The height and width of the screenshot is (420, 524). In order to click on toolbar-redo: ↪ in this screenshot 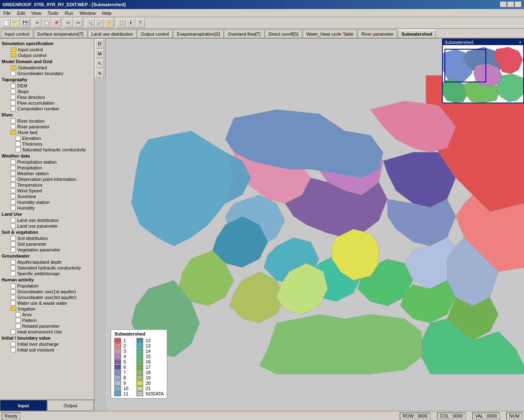, I will do `click(78, 23)`.